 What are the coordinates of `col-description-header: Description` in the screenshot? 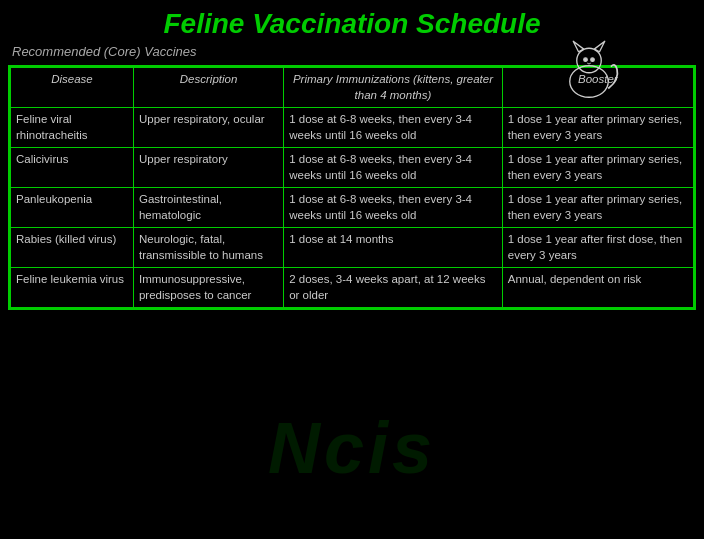 It's located at (208, 88).